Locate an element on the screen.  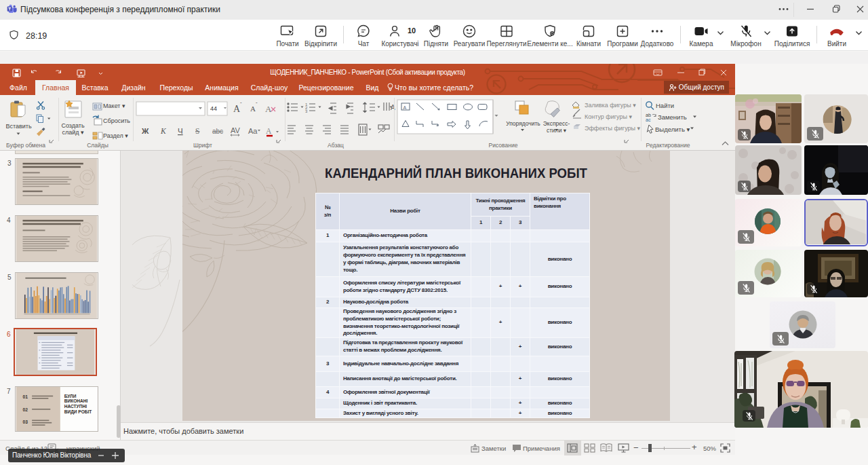
svg-text: 03 is located at coordinates (26, 422).